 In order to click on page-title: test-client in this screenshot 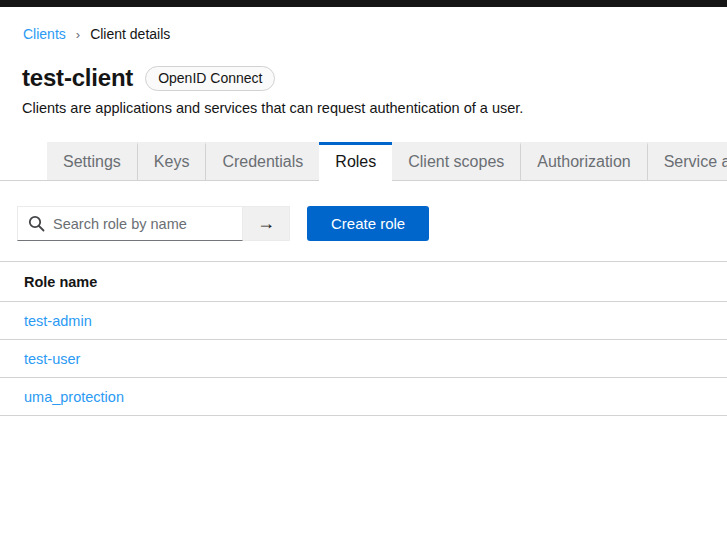, I will do `click(78, 78)`.